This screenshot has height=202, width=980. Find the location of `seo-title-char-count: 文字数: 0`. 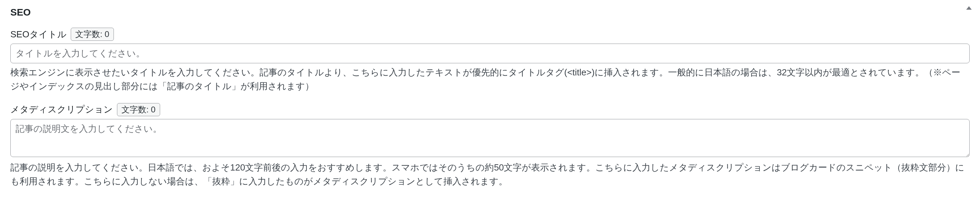

seo-title-char-count: 文字数: 0 is located at coordinates (92, 34).